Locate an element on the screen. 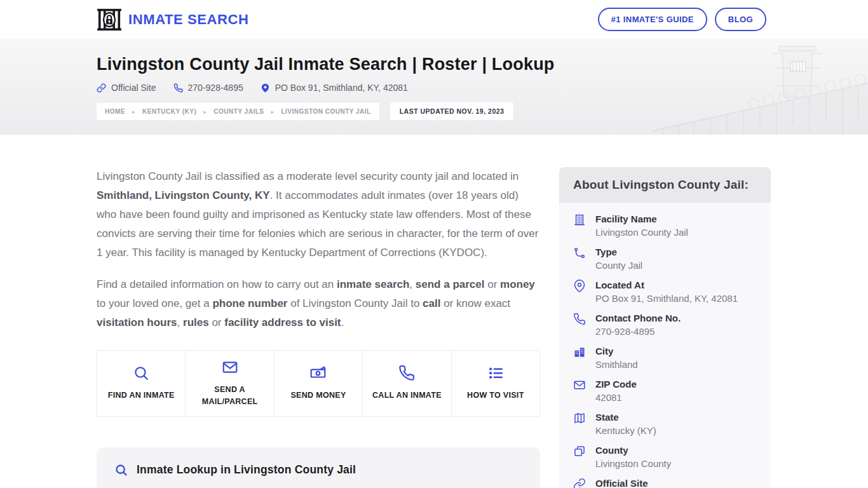 The image size is (868, 488). type-item: Type County Jail is located at coordinates (665, 259).